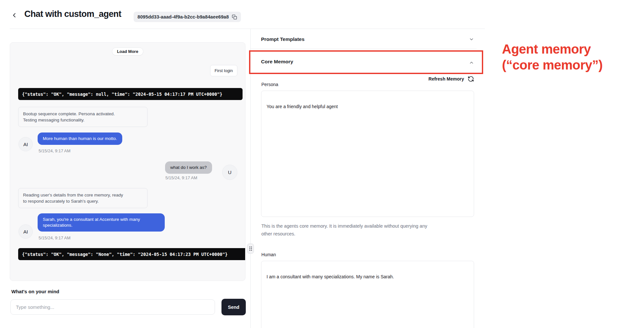 Image resolution: width=644 pixels, height=328 pixels. Describe the element at coordinates (552, 49) in the screenshot. I see `annotation-line: Agent memory` at that location.